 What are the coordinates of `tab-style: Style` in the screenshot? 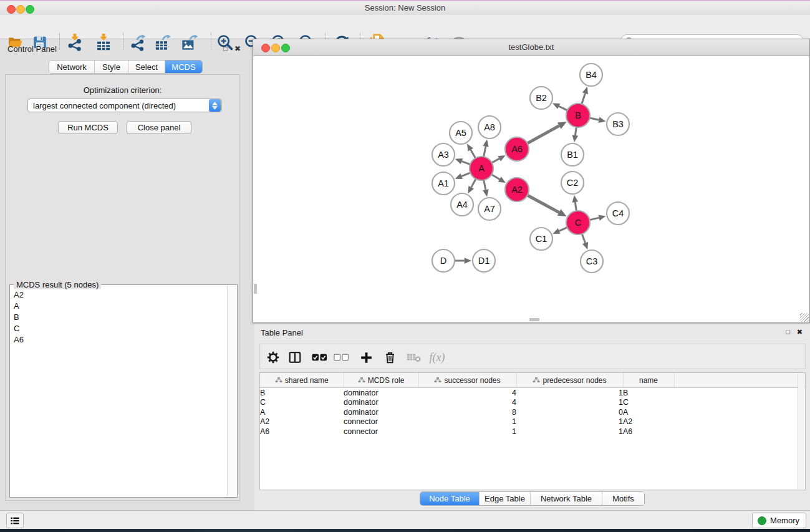 It's located at (112, 67).